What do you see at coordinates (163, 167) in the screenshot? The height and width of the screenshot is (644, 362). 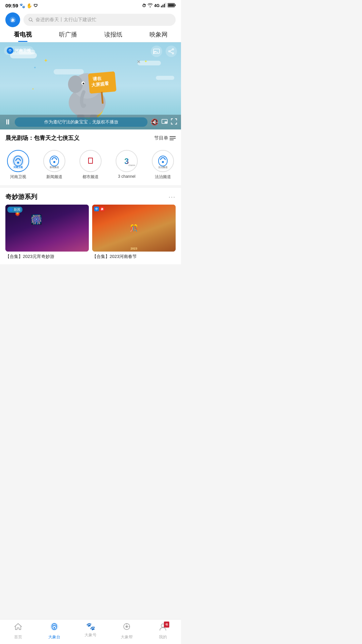 I see `svg-text: 法治频道` at bounding box center [163, 167].